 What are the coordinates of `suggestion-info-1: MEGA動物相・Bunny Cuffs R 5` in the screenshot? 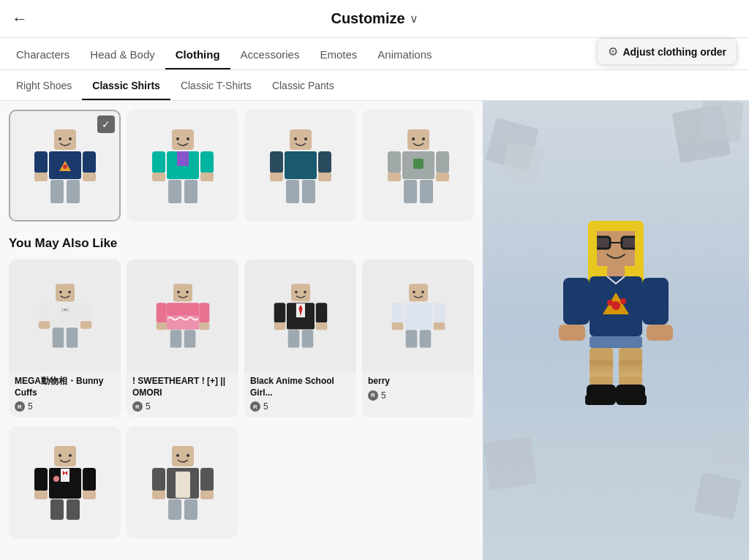 It's located at (64, 395).